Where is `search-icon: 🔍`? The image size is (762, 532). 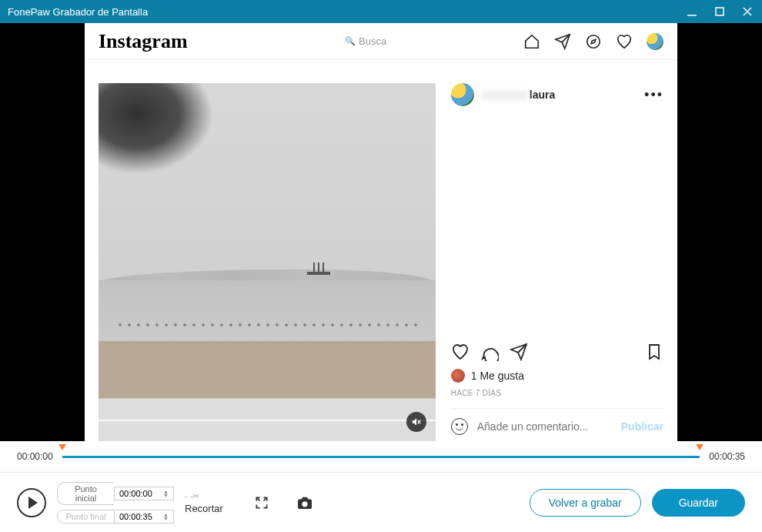 search-icon: 🔍 is located at coordinates (350, 42).